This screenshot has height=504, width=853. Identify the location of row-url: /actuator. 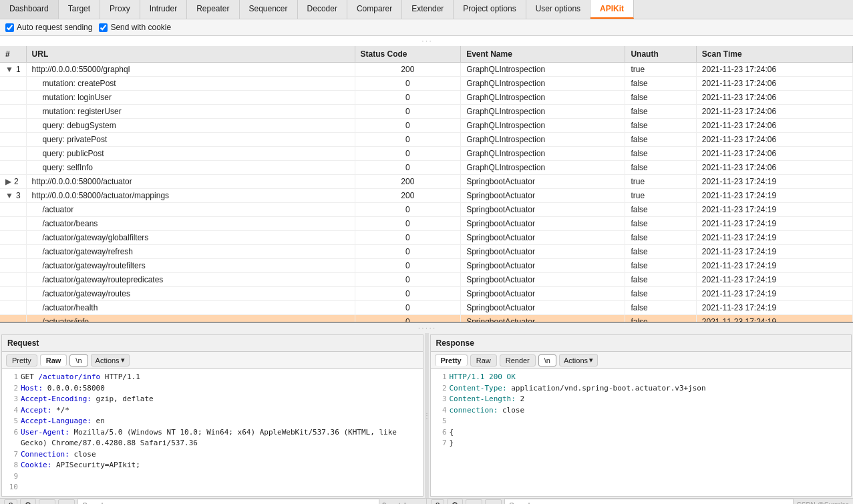
(190, 210).